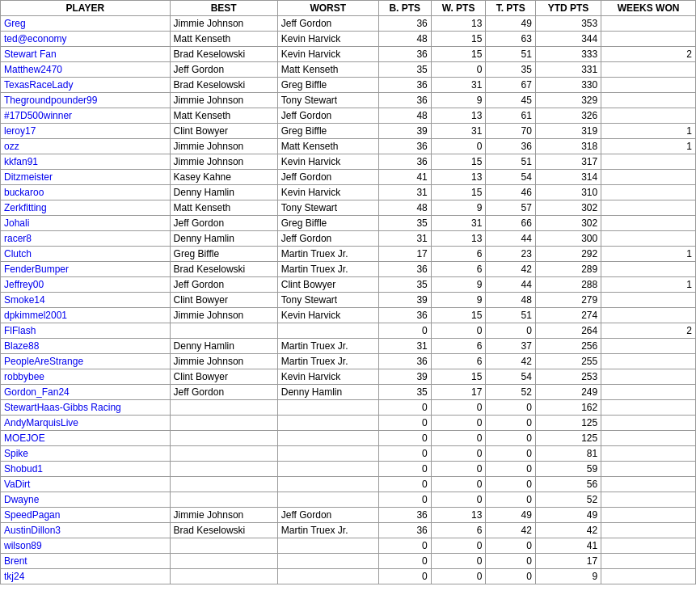 The height and width of the screenshot is (616, 696). Describe the element at coordinates (404, 223) in the screenshot. I see `best-points: 35` at that location.